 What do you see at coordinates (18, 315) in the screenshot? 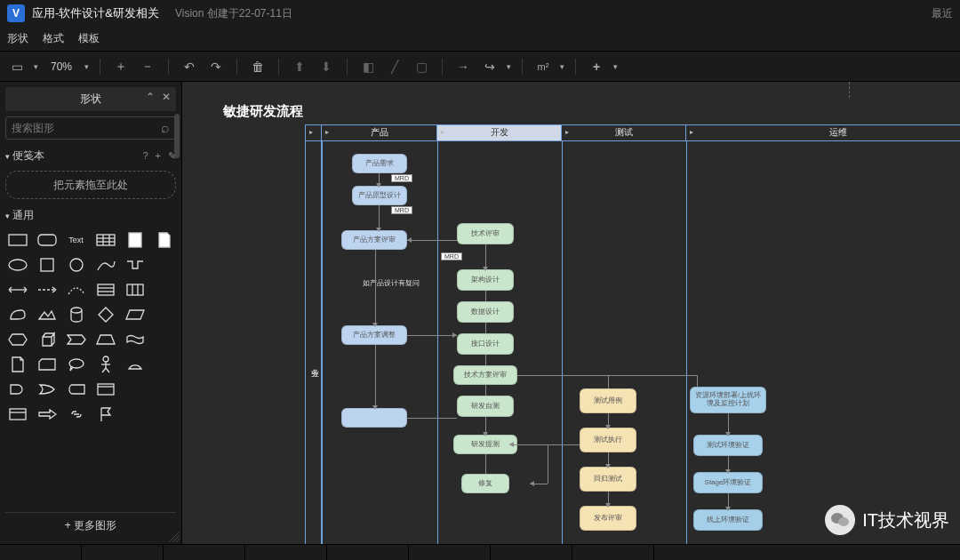
I see `shape-leaf` at bounding box center [18, 315].